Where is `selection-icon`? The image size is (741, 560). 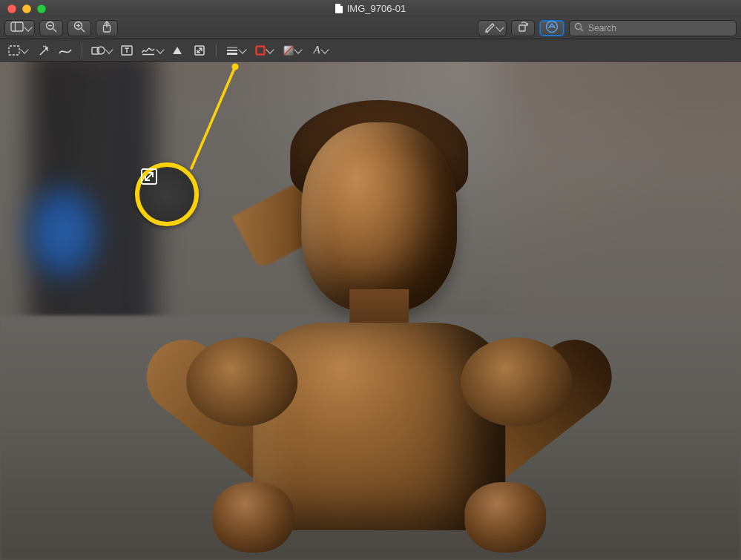
selection-icon is located at coordinates (14, 50).